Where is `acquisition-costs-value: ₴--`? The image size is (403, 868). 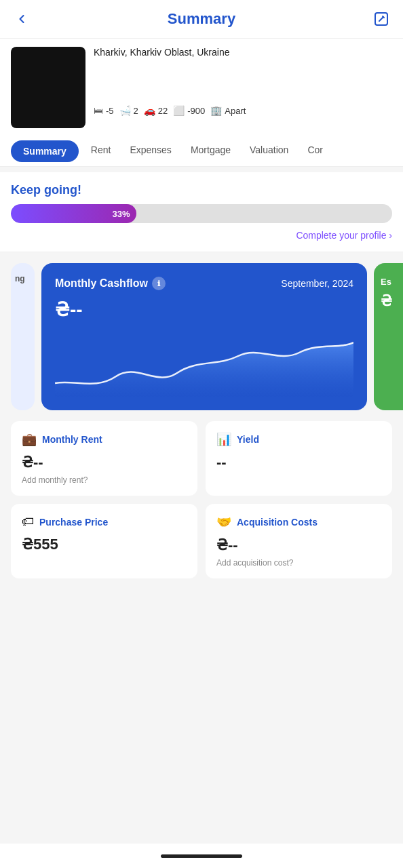
acquisition-costs-value: ₴-- is located at coordinates (299, 545).